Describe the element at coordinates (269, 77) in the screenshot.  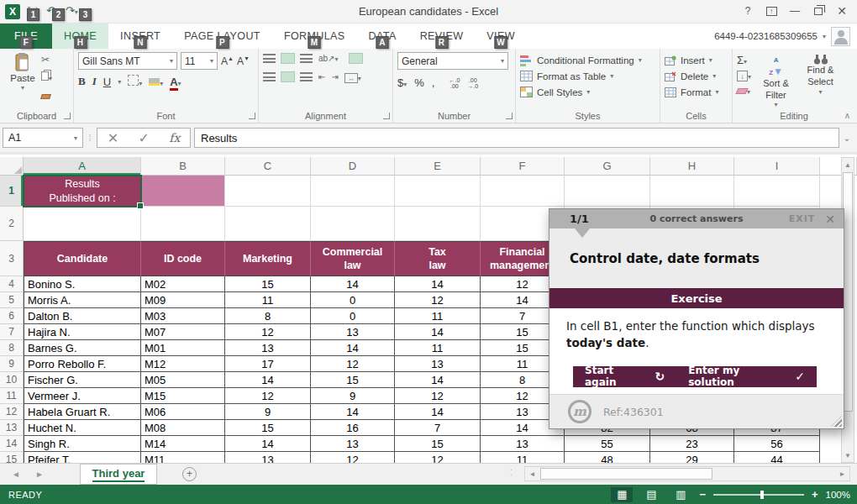
I see `align-left-button` at that location.